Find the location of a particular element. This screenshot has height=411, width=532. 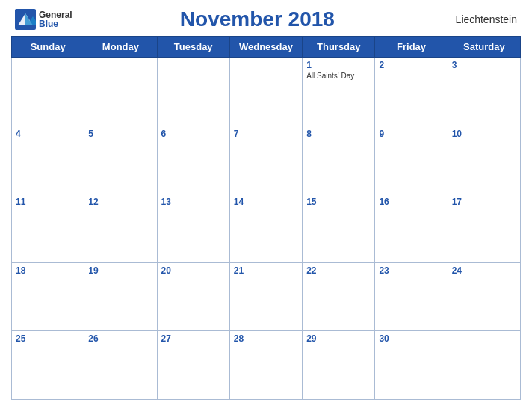

day-number: 18 is located at coordinates (48, 271).